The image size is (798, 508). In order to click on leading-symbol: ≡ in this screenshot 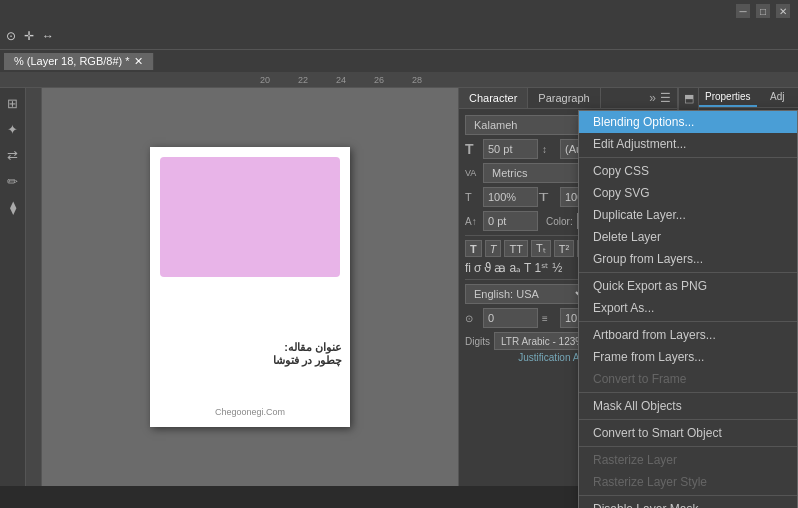, I will do `click(549, 318)`.